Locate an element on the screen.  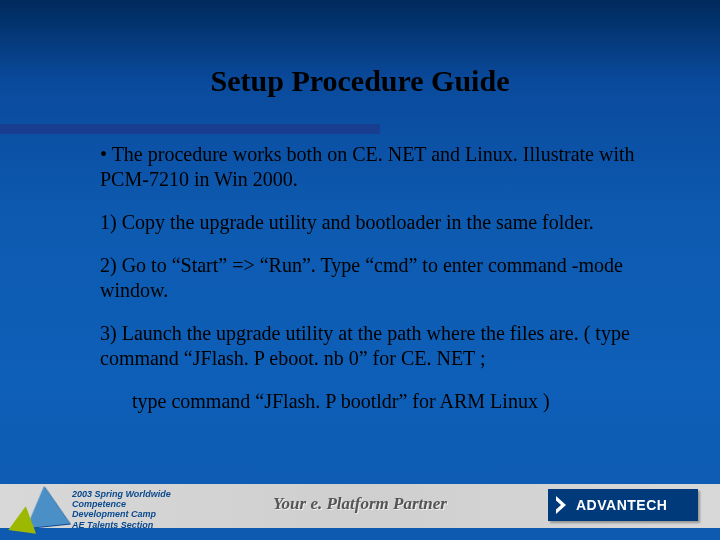
accent-bar is located at coordinates (190, 129).